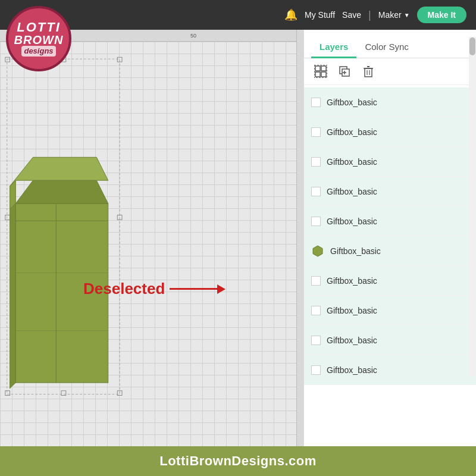  Describe the element at coordinates (238, 15) in the screenshot. I see `top-navigation: 🔔 My Stuff Save | Maker ▼ Make It` at that location.